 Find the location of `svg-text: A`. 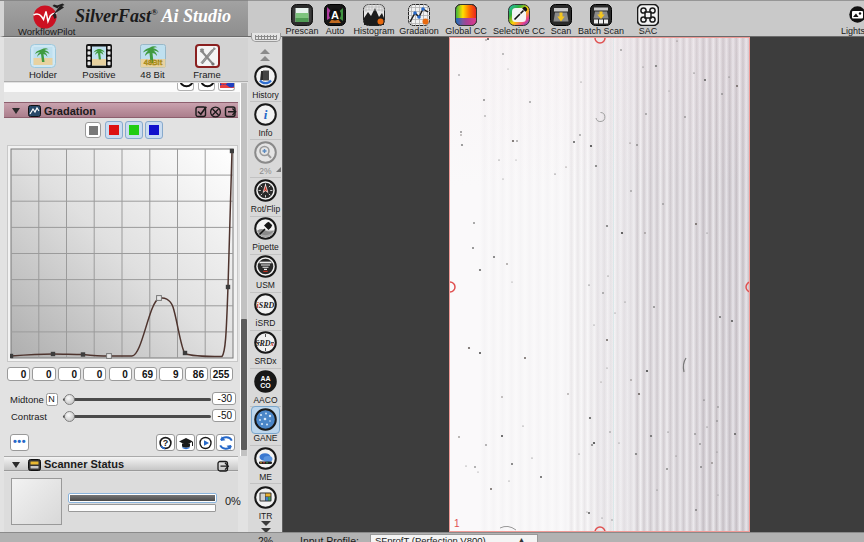

svg-text: A is located at coordinates (335, 15).